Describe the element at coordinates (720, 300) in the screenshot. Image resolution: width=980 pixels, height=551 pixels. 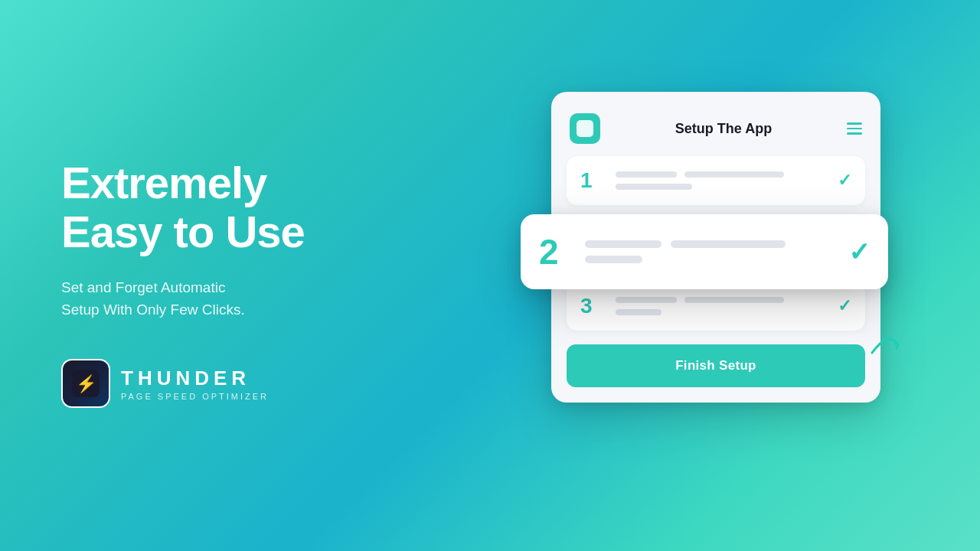
I see `step-3-lines` at that location.